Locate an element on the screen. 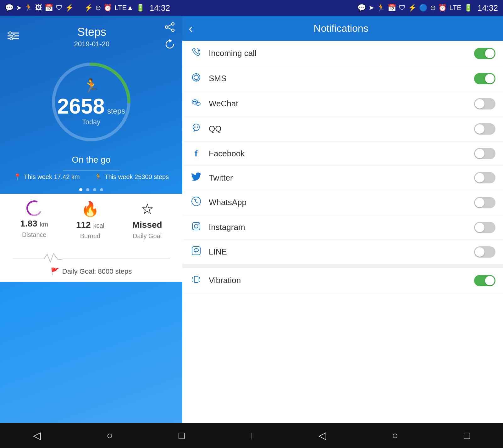  nav-recents-left: □ is located at coordinates (182, 435).